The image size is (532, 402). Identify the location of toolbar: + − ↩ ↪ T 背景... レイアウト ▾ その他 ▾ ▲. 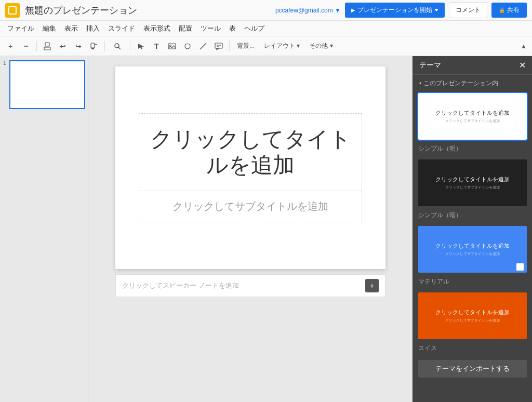
(266, 46).